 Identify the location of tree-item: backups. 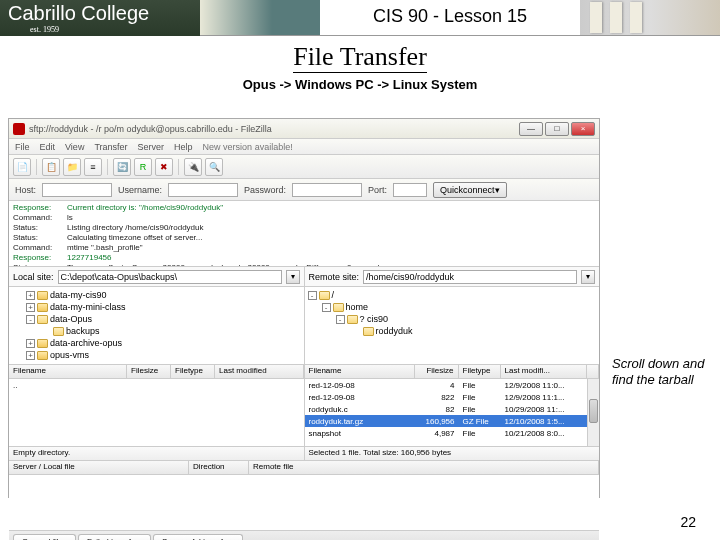
(156, 331).